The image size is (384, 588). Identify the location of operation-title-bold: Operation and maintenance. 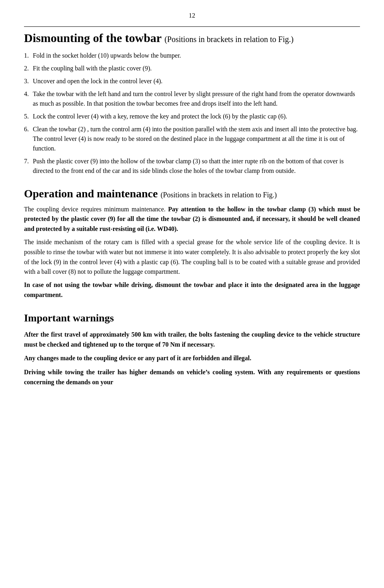
(91, 194).